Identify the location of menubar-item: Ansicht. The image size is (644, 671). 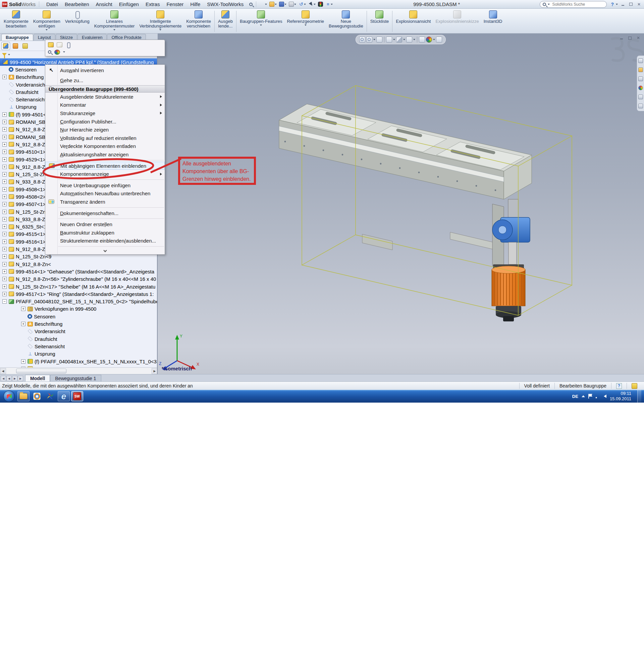
(104, 4).